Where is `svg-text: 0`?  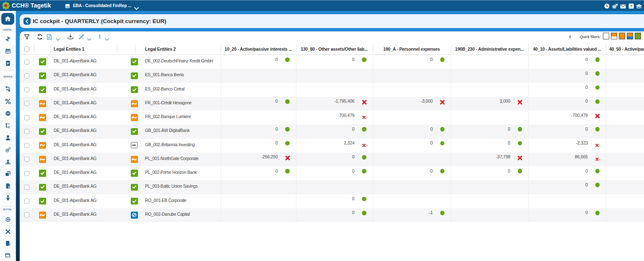
svg-text: 0 is located at coordinates (9, 127).